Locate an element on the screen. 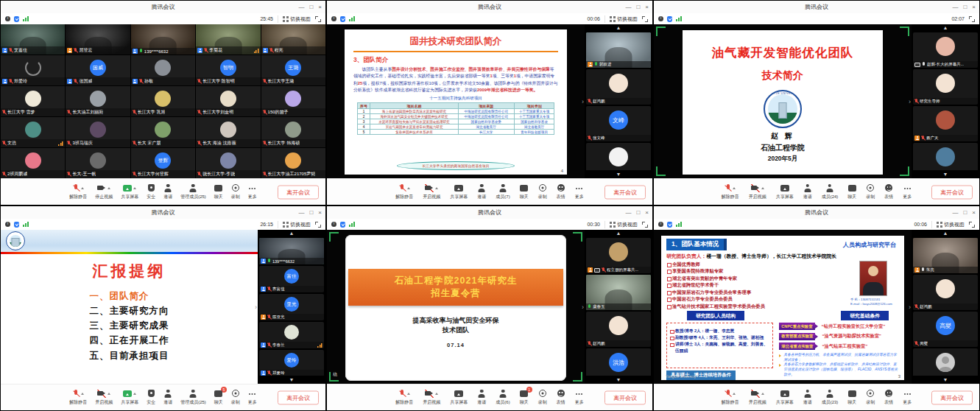 Image resolution: width=980 pixels, height=411 pixels. participant-tile: 郑爱玲 is located at coordinates (32, 71).